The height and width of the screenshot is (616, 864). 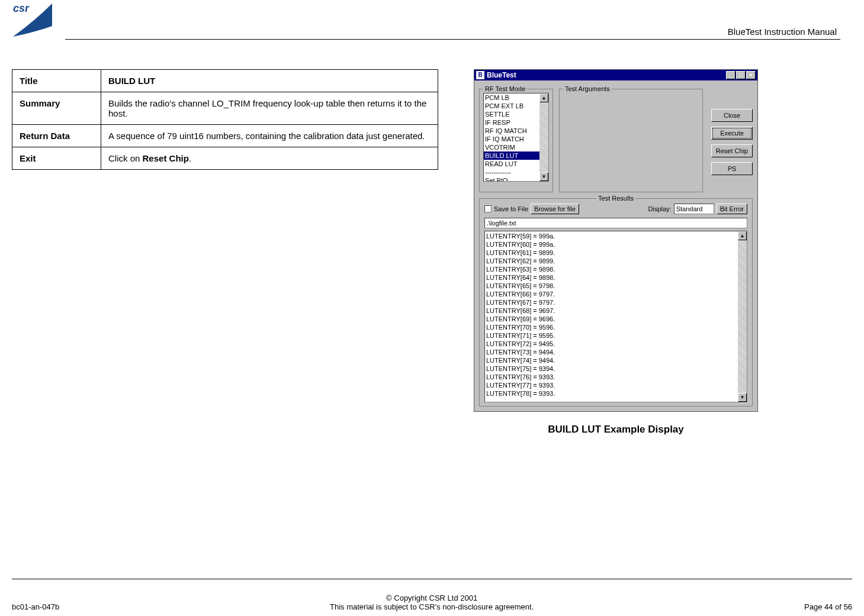 What do you see at coordinates (616, 278) in the screenshot?
I see `result-line: LUTENTRY[64] = 9898.` at bounding box center [616, 278].